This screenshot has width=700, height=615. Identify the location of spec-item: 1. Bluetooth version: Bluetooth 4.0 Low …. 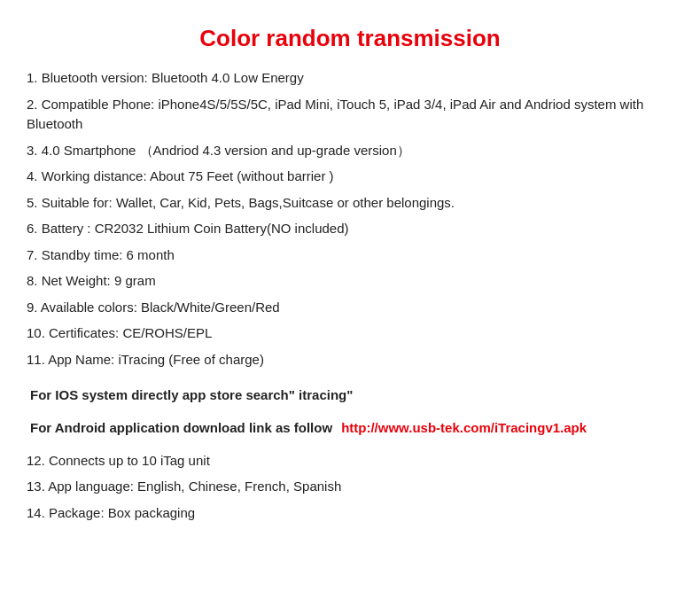
(350, 78).